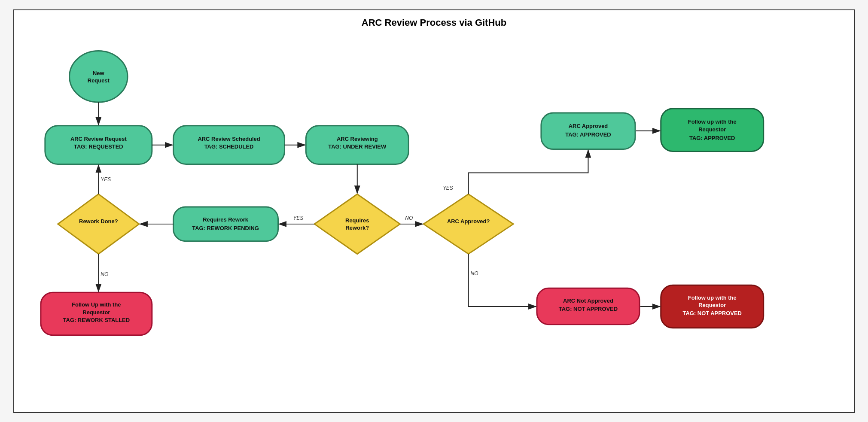 This screenshot has width=868, height=422. What do you see at coordinates (409, 218) in the screenshot?
I see `label-no-rework: NO` at bounding box center [409, 218].